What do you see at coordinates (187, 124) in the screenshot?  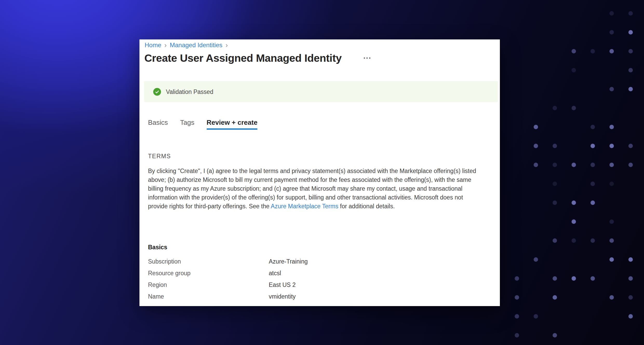 I see `tab-tags: Tags` at bounding box center [187, 124].